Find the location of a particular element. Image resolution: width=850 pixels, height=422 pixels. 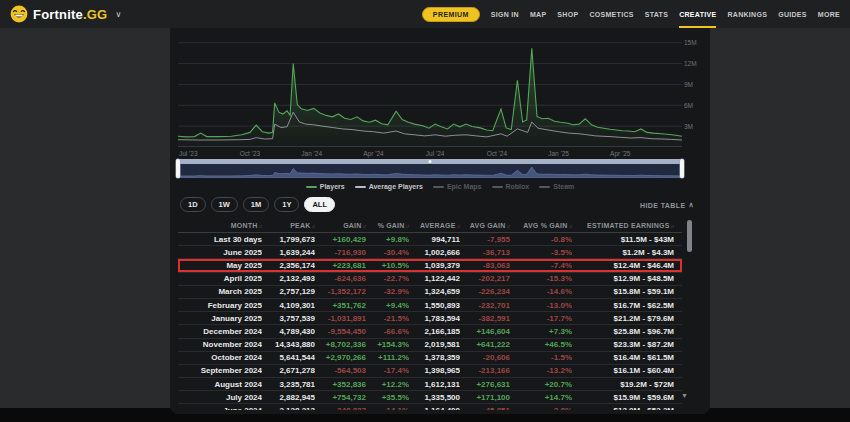

scroll-down-icon: ▼ is located at coordinates (684, 396).